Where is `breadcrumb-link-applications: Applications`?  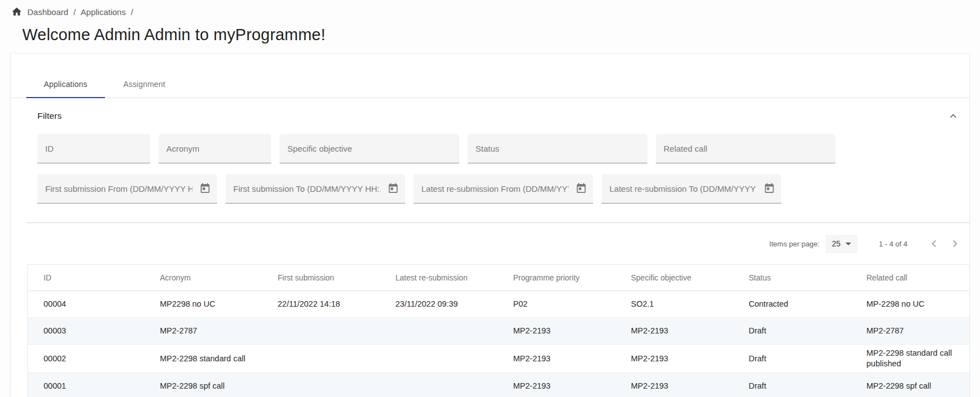 breadcrumb-link-applications: Applications is located at coordinates (104, 12).